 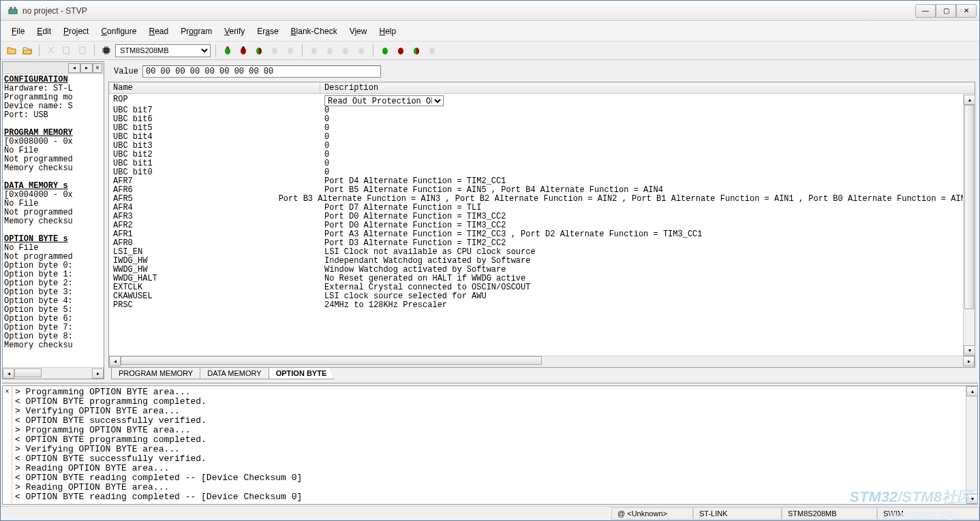 What do you see at coordinates (53, 68) in the screenshot?
I see `sidebar-header: ◂ ▸ ×` at bounding box center [53, 68].